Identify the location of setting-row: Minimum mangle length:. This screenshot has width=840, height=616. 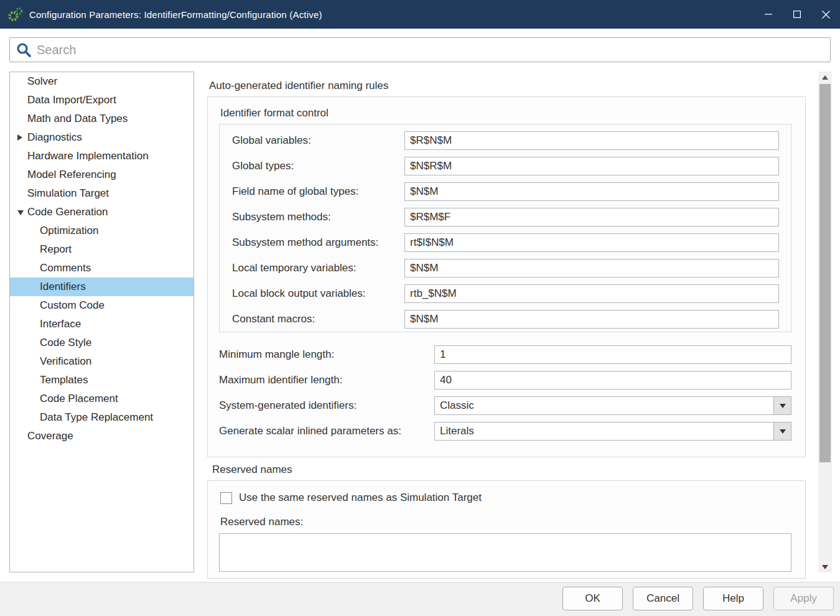
(505, 355).